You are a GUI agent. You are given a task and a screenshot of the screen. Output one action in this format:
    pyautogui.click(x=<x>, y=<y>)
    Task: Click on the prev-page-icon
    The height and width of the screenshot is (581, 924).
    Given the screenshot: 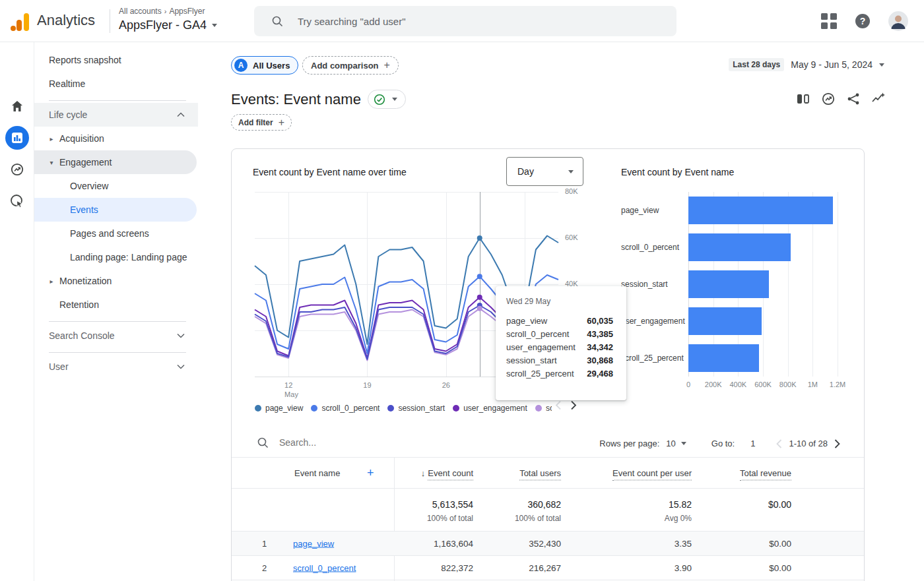 What is the action you would take?
    pyautogui.click(x=779, y=444)
    